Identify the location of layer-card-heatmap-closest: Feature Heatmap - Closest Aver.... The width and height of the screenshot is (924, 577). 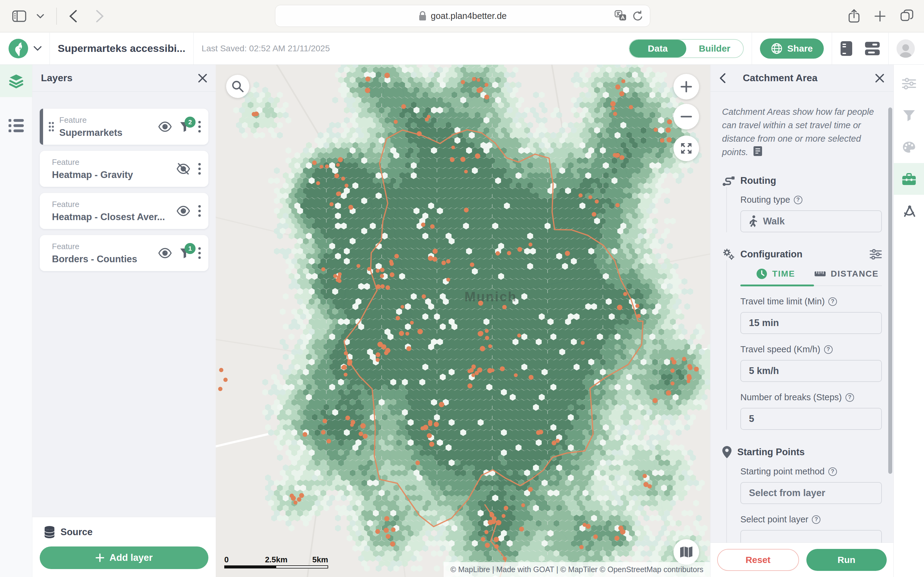
(124, 211).